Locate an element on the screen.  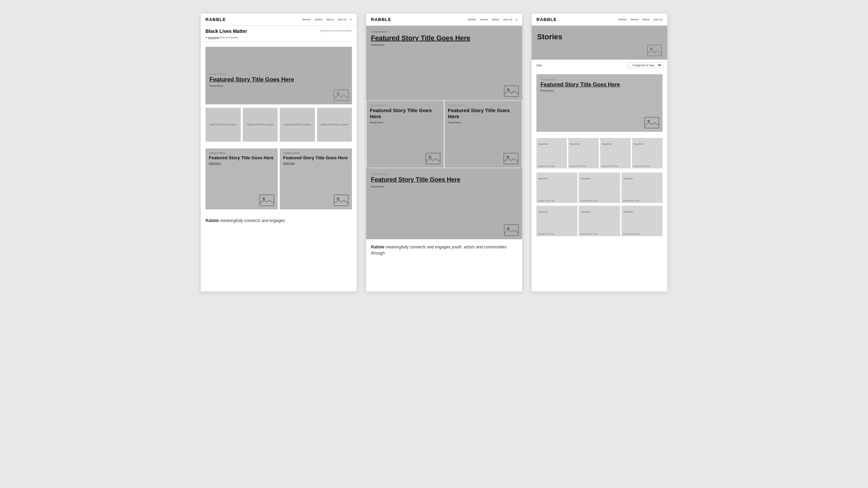
mid-cat-2a: Category Name is located at coordinates (405, 105).